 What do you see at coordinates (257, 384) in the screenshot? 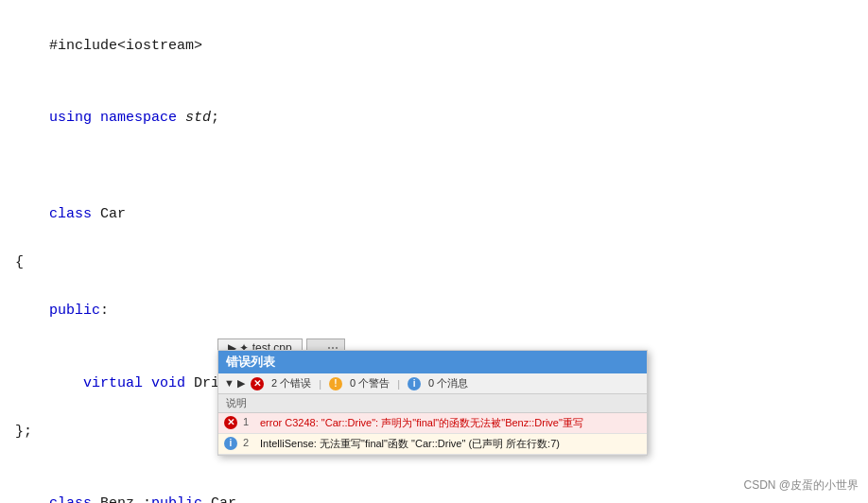
I see `error-count-icon: ✕` at bounding box center [257, 384].